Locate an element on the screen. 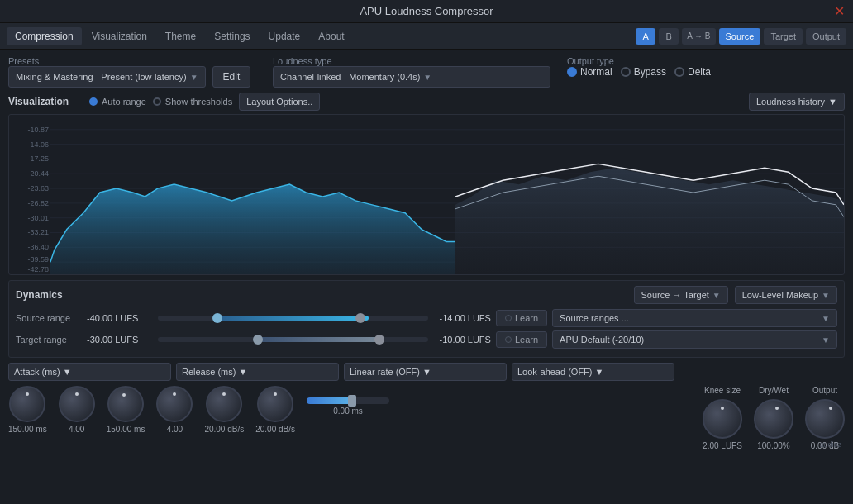 The width and height of the screenshot is (853, 504). source-range-handle-left is located at coordinates (217, 318).